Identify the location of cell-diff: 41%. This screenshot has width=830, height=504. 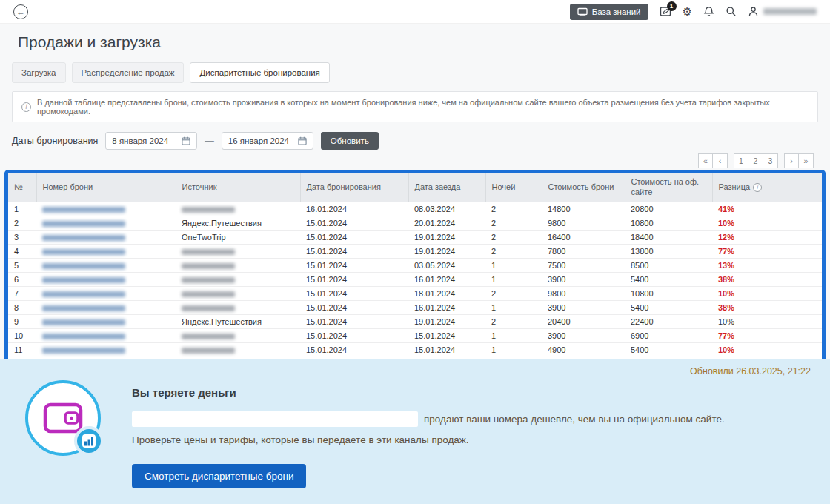
(767, 209).